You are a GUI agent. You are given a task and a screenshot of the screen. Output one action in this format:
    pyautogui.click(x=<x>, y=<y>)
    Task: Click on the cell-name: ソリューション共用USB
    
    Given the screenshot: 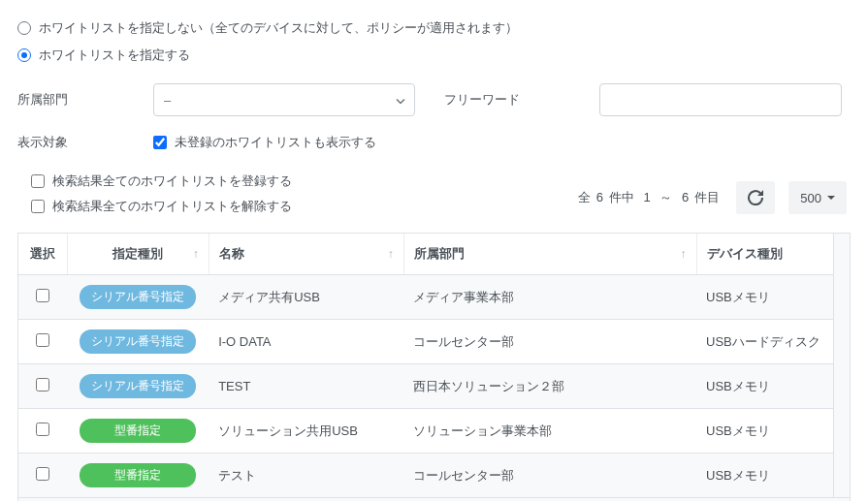 What is the action you would take?
    pyautogui.click(x=306, y=431)
    